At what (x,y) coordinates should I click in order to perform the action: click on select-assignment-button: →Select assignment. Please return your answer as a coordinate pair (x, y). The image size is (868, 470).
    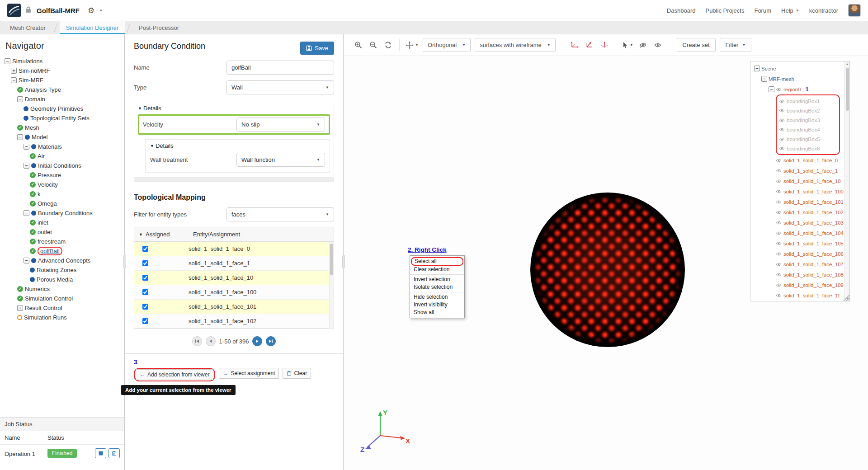
    Looking at the image, I should click on (249, 373).